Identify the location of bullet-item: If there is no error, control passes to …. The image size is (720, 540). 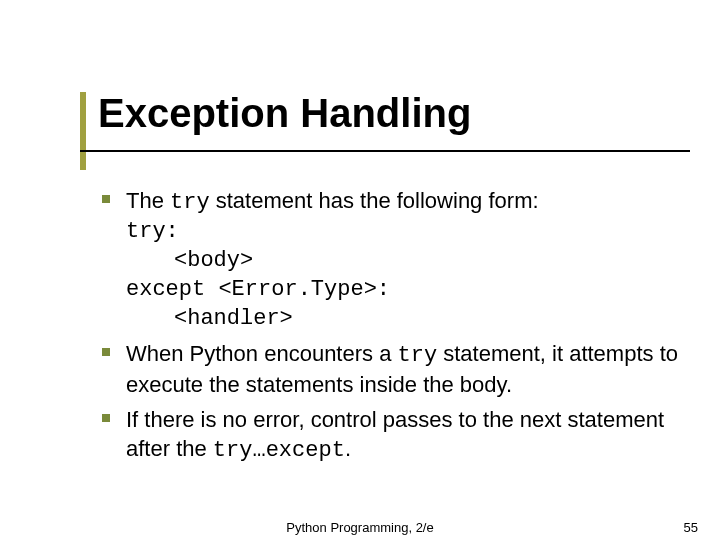
(406, 435).